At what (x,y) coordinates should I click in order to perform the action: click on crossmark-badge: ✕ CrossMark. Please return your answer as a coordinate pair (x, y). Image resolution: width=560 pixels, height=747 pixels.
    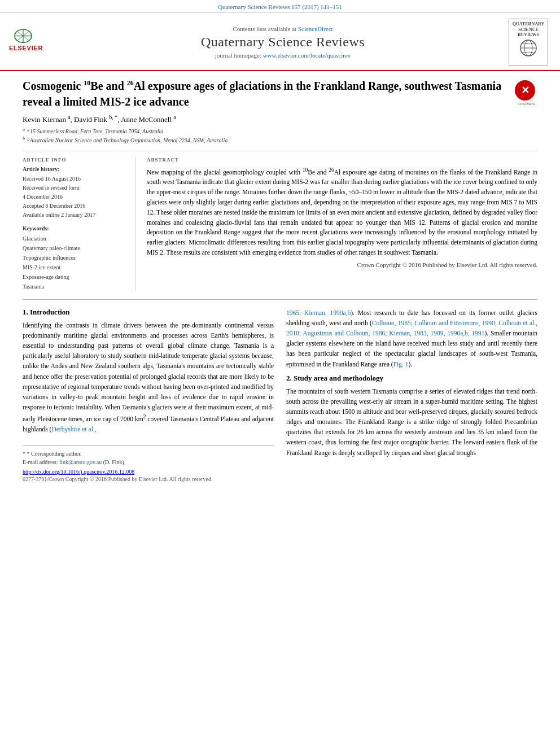
    Looking at the image, I should click on (526, 93).